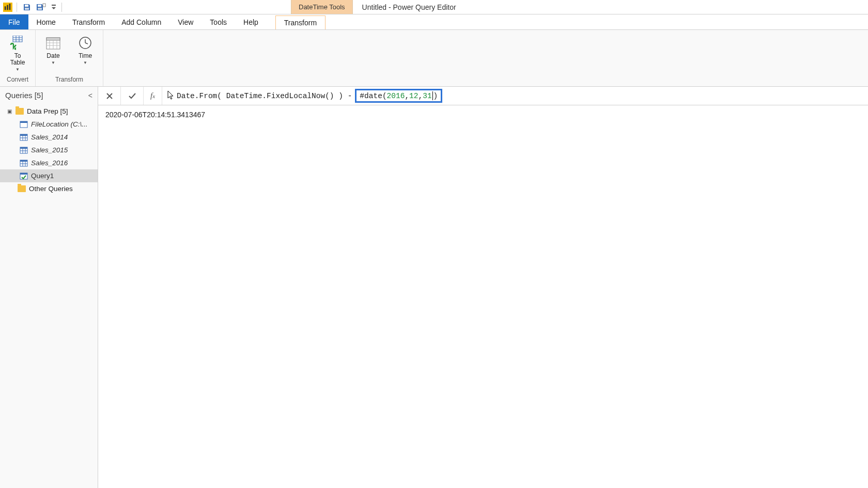 The image size is (868, 488). I want to click on tab-help: Help, so click(251, 22).